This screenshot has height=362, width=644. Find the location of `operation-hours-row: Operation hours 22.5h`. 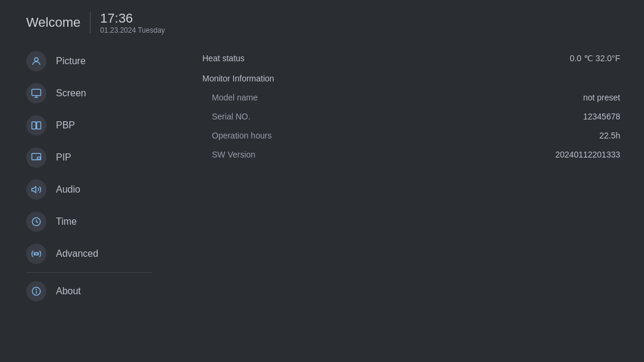

operation-hours-row: Operation hours 22.5h is located at coordinates (411, 136).